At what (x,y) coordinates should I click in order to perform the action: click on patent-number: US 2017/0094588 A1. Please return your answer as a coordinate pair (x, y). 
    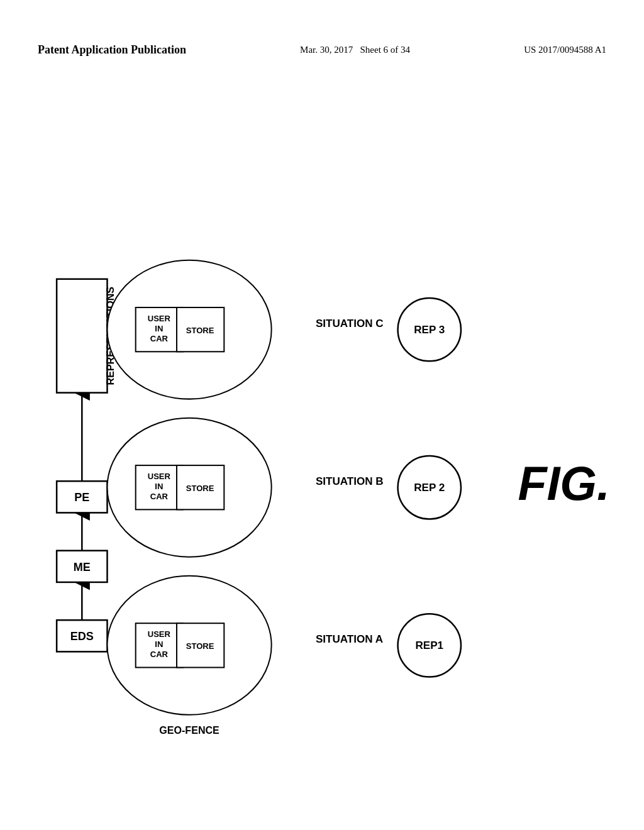
    Looking at the image, I should click on (565, 50).